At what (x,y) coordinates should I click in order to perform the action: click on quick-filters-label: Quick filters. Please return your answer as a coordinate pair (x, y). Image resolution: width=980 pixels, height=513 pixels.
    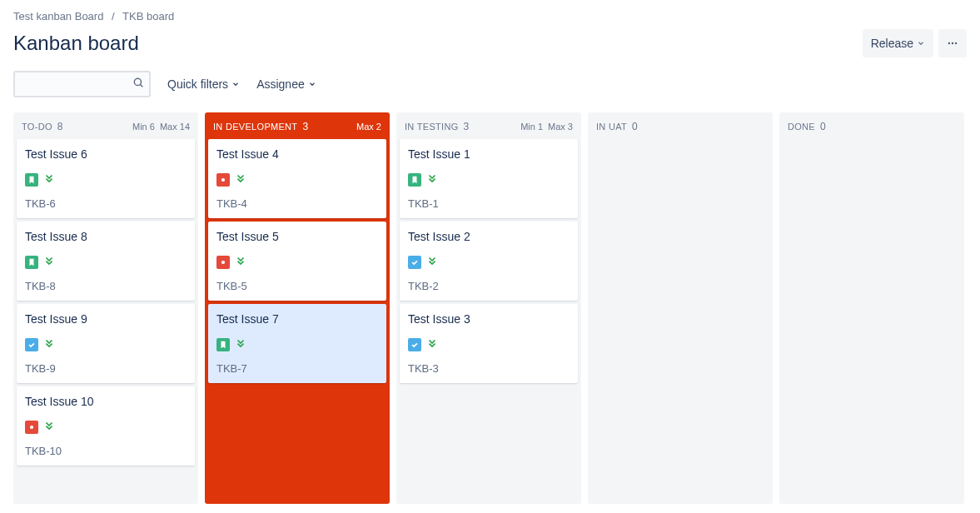
    Looking at the image, I should click on (198, 84).